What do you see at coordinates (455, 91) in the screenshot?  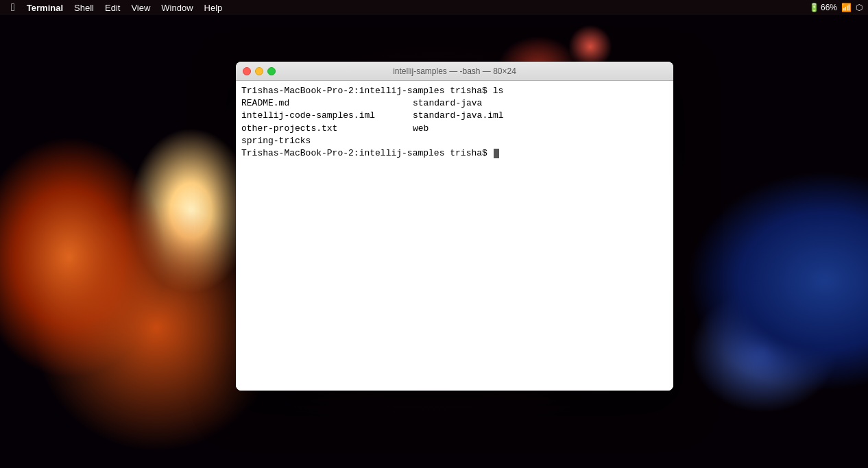 I see `terminal-line-prompt1: Trishas-MacBook-Pro-2:intellij-samples t…` at bounding box center [455, 91].